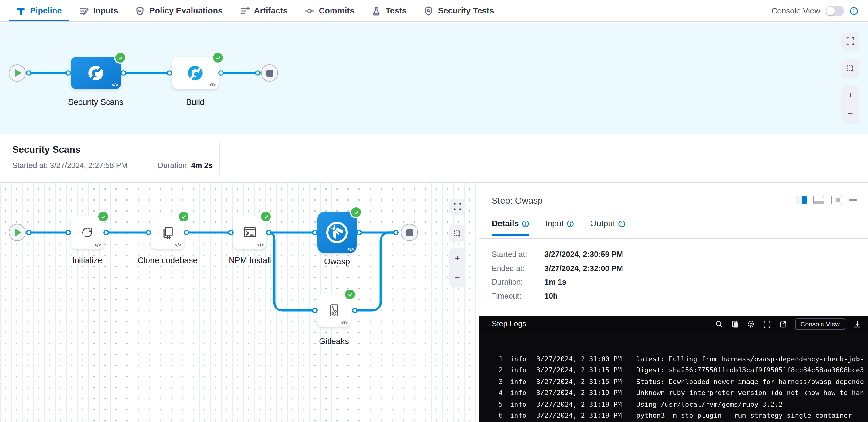 The image size is (868, 422). Describe the element at coordinates (457, 233) in the screenshot. I see `marquee-icon` at that location.